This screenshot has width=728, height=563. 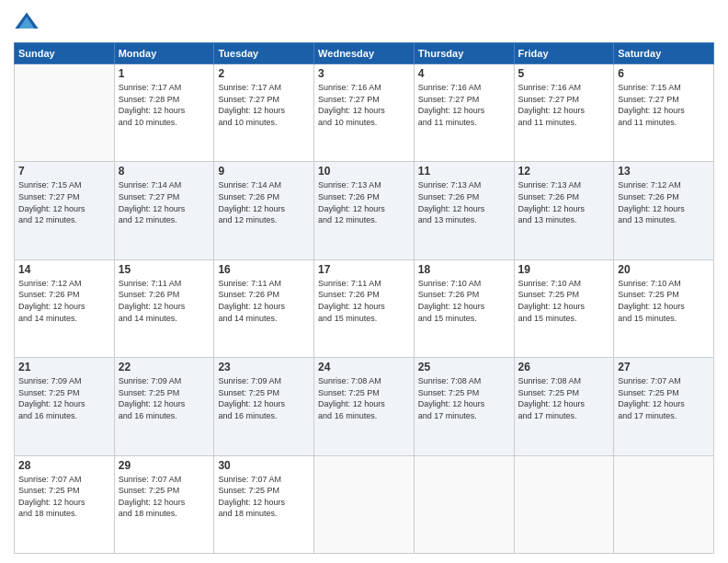 I want to click on calendar-cell: 8Sunrise: 7:14 AMSunset: 7:27 PMDaylight…, so click(x=164, y=211).